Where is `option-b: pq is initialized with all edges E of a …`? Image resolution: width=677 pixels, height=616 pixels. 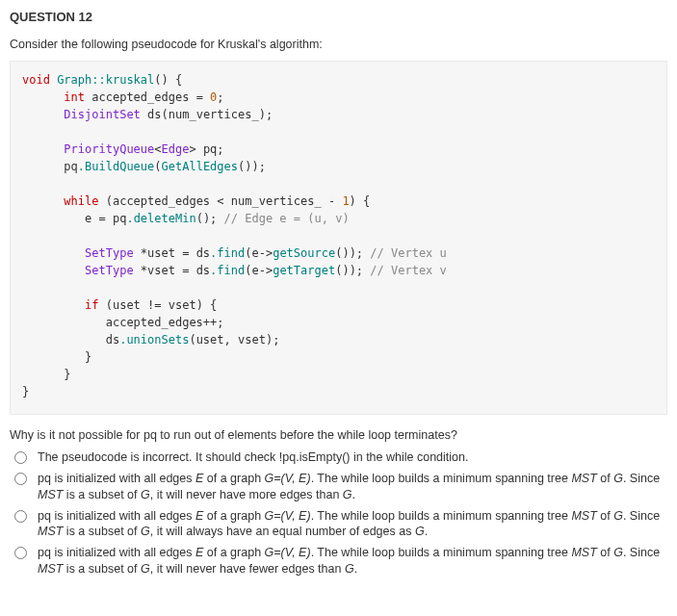 option-b: pq is initialized with all edges E of a … is located at coordinates (339, 487).